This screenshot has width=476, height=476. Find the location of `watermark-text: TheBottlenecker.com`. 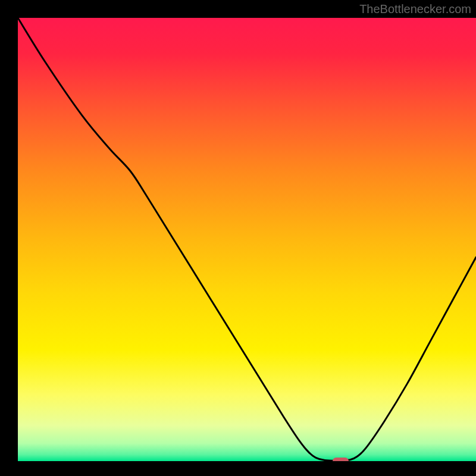

watermark-text: TheBottlenecker.com is located at coordinates (415, 10).